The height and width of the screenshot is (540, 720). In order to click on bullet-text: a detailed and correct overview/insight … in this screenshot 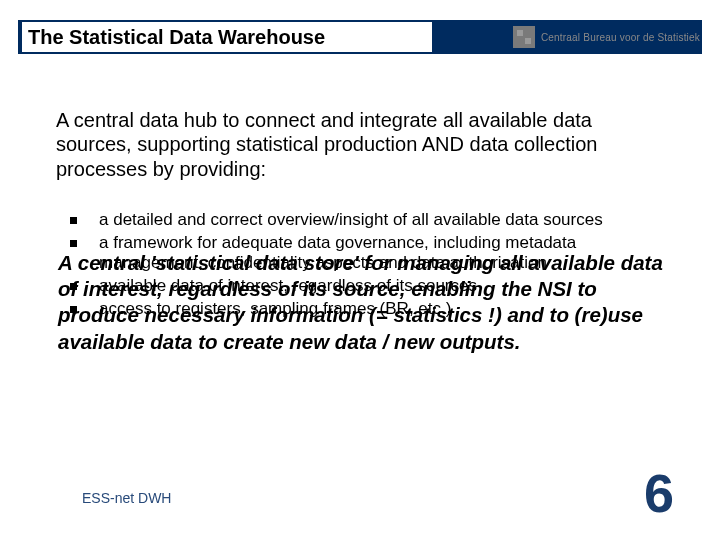, I will do `click(390, 220)`.